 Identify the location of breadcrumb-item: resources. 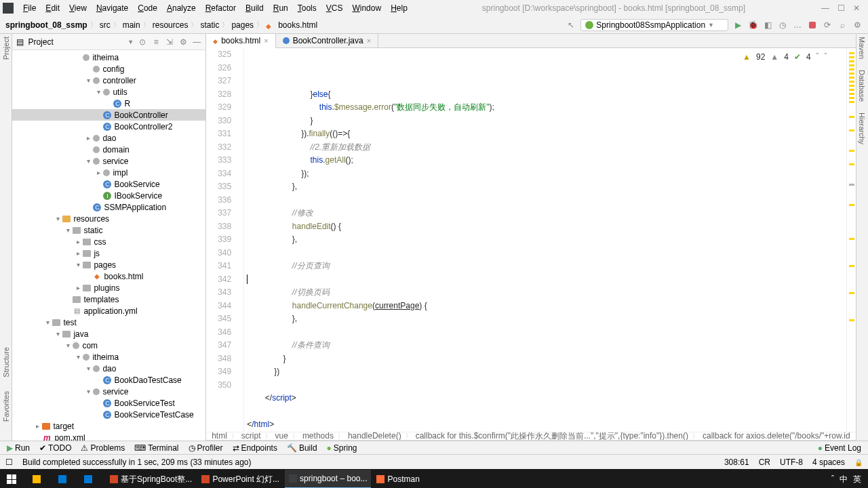
(171, 25).